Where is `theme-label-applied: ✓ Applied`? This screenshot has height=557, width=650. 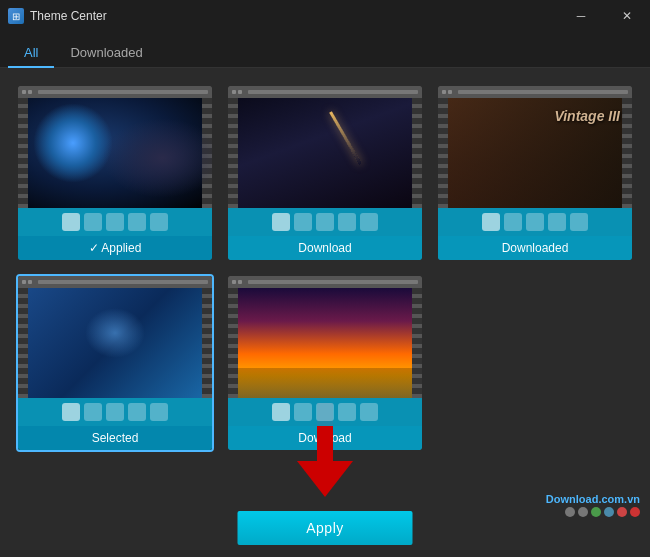
theme-label-applied: ✓ Applied is located at coordinates (115, 248).